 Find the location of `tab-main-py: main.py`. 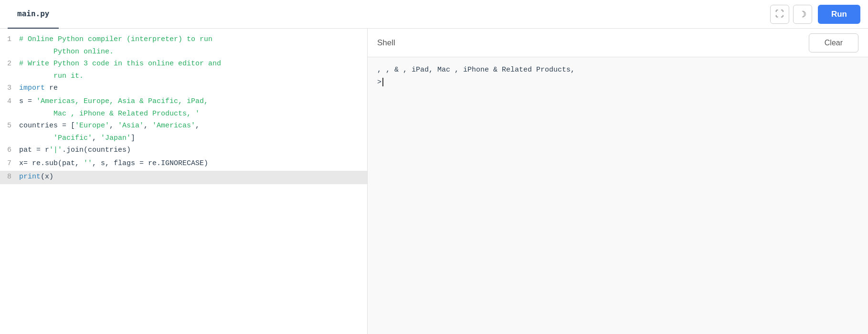

tab-main-py: main.py is located at coordinates (33, 14).